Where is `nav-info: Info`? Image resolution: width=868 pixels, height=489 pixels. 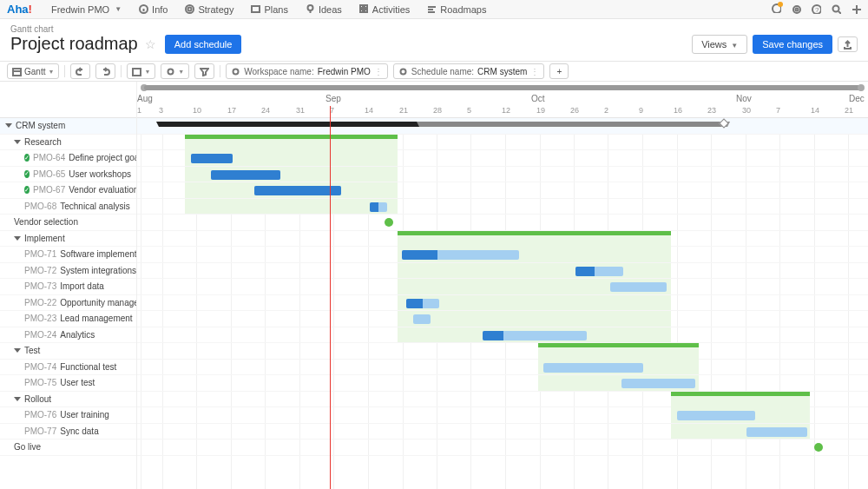 nav-info: Info is located at coordinates (153, 9).